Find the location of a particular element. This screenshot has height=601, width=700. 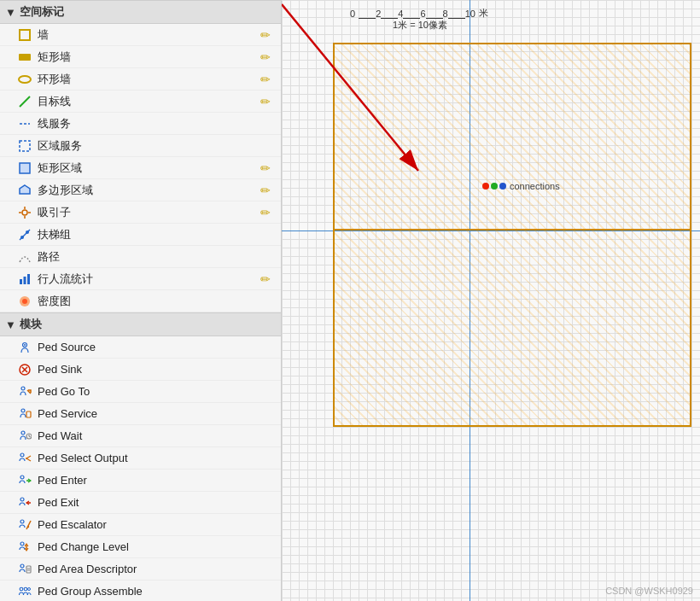

sidebar-item-path: 路径 is located at coordinates (140, 257).